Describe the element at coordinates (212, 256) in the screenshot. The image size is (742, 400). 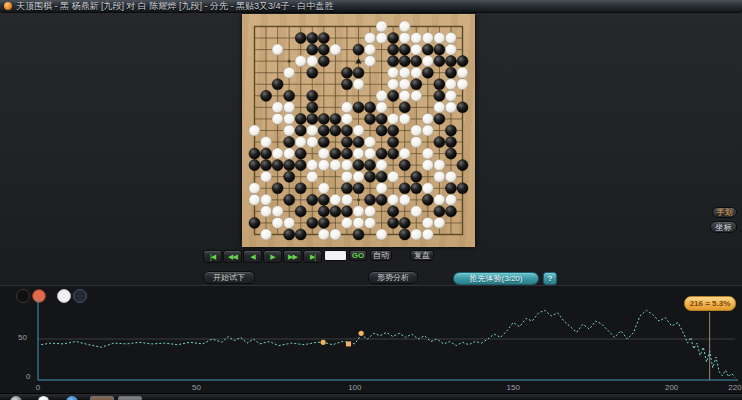
I see `nav-first-button: |◀` at that location.